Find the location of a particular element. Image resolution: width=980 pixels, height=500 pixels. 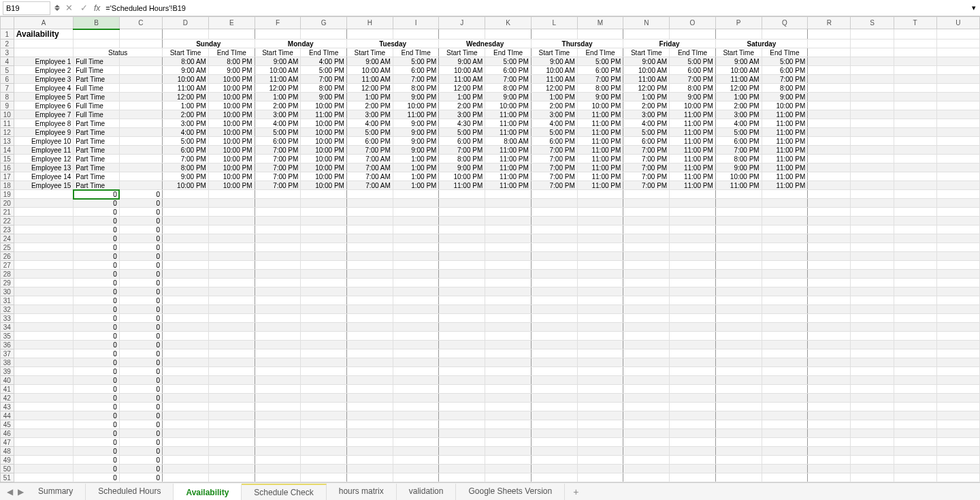

cell-P16: 9:00 PM is located at coordinates (738, 168).